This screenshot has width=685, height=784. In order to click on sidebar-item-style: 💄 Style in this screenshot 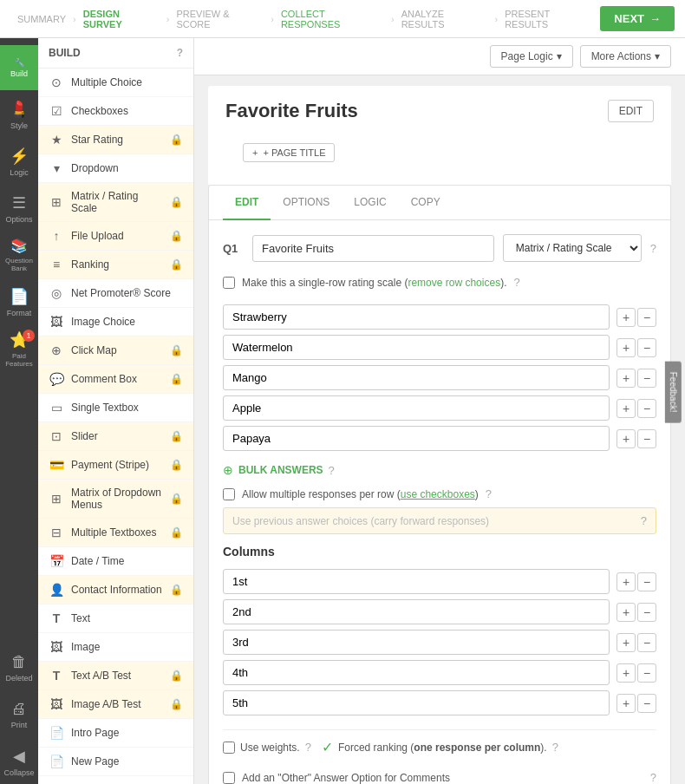, I will do `click(19, 114)`.